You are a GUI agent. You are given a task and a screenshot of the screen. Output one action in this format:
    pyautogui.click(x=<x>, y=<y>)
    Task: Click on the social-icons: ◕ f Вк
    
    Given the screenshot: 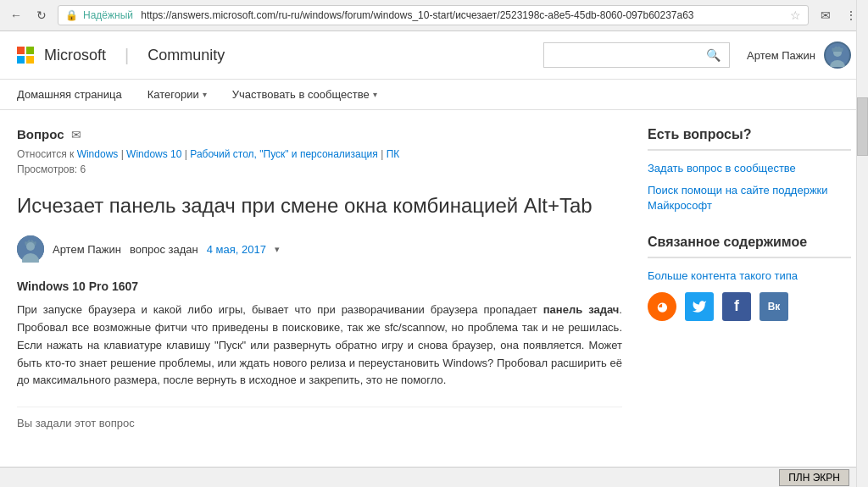 What is the action you would take?
    pyautogui.click(x=749, y=307)
    